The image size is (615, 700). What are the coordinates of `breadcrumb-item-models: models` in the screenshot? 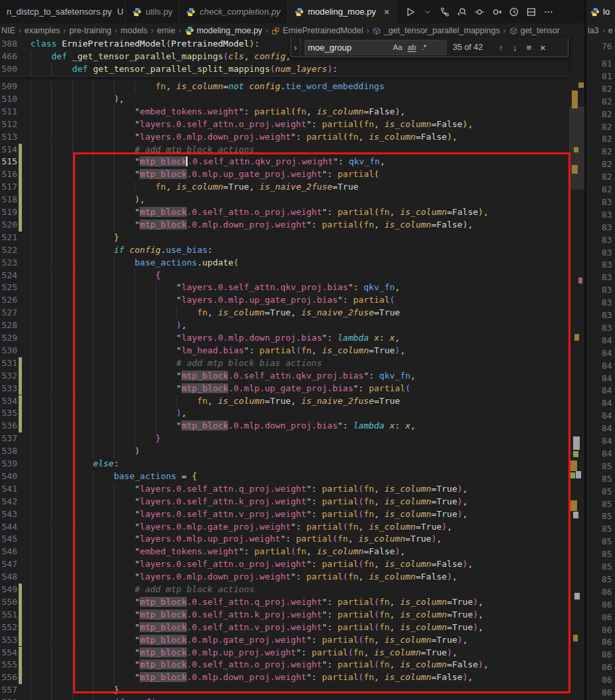 It's located at (134, 31).